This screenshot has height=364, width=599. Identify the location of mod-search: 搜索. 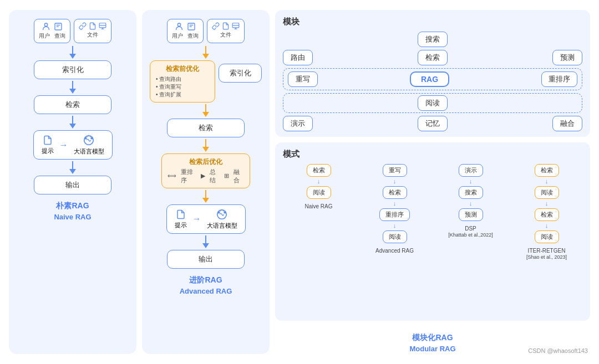
(433, 39).